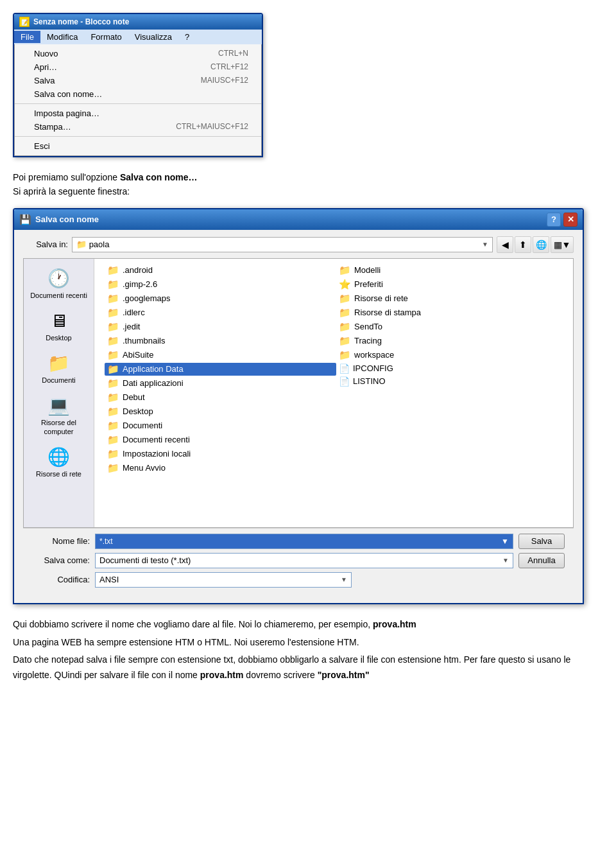  Describe the element at coordinates (59, 427) in the screenshot. I see `sidebar-label-risorse-computer: Risorse del computer` at that location.